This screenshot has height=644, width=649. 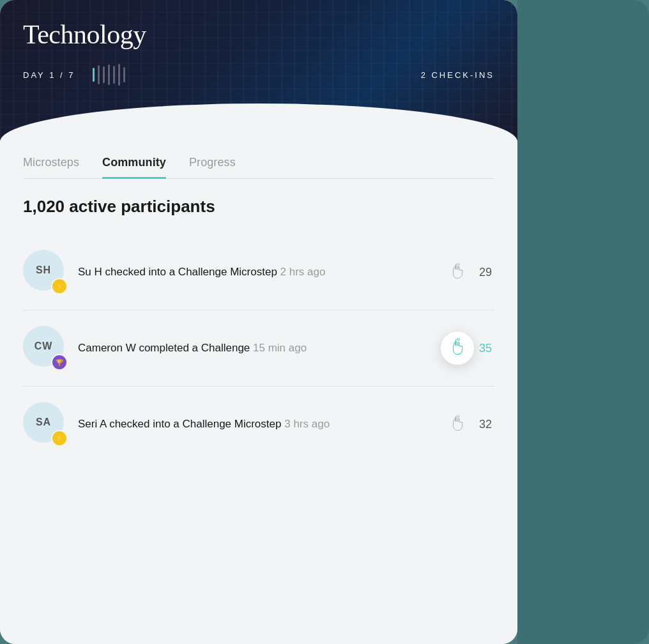 I want to click on badge-trophy-cw: 🏆, so click(x=59, y=362).